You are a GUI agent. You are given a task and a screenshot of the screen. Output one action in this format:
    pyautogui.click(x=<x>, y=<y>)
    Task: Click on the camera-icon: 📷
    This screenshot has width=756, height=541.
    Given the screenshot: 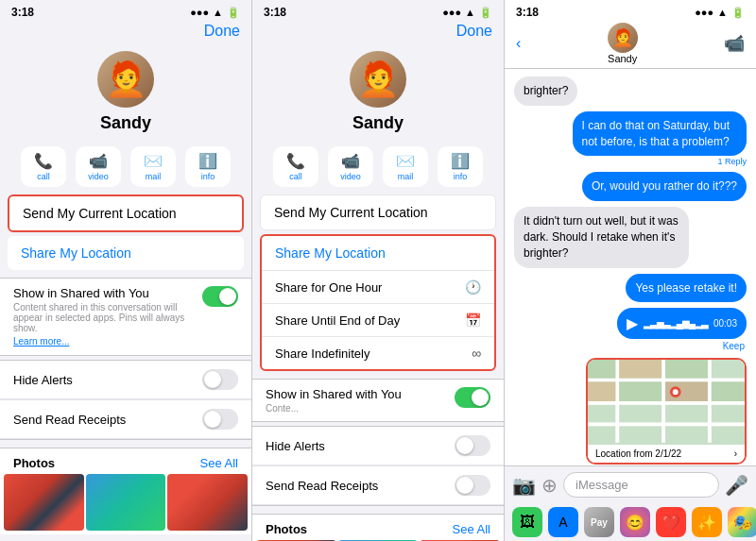 What is the action you would take?
    pyautogui.click(x=524, y=485)
    